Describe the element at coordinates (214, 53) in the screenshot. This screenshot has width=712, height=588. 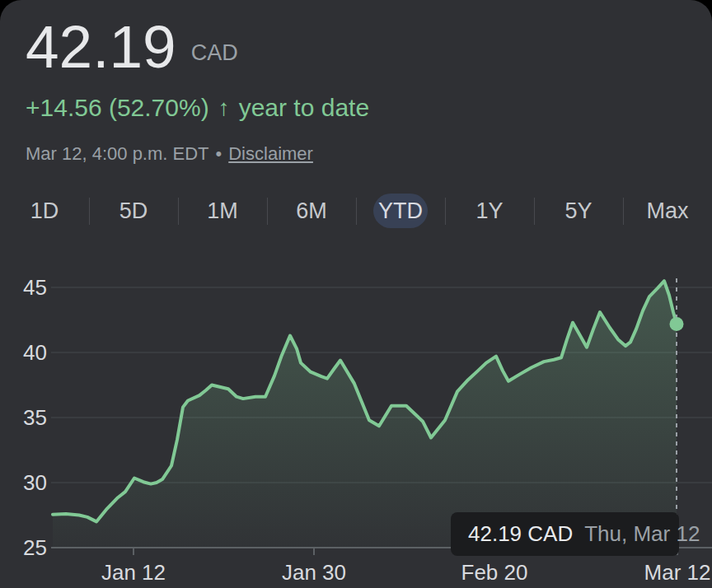
I see `currency-label: CAD` at that location.